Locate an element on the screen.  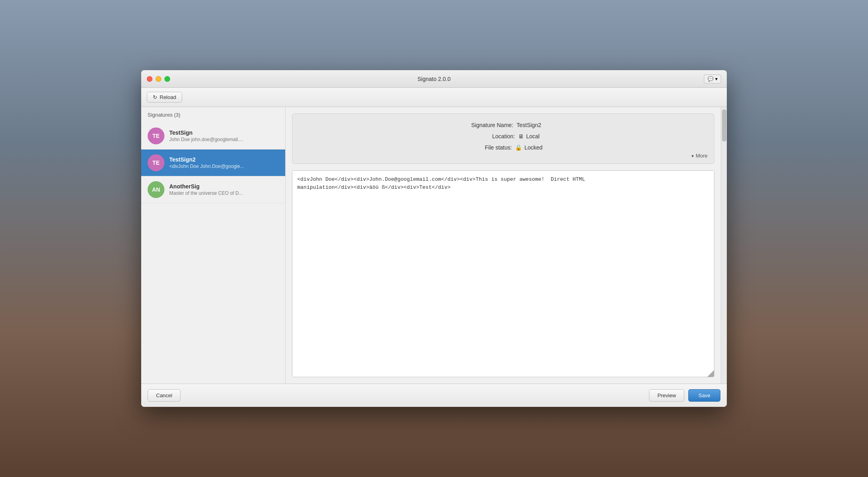
location-label: Location: is located at coordinates (491, 136).